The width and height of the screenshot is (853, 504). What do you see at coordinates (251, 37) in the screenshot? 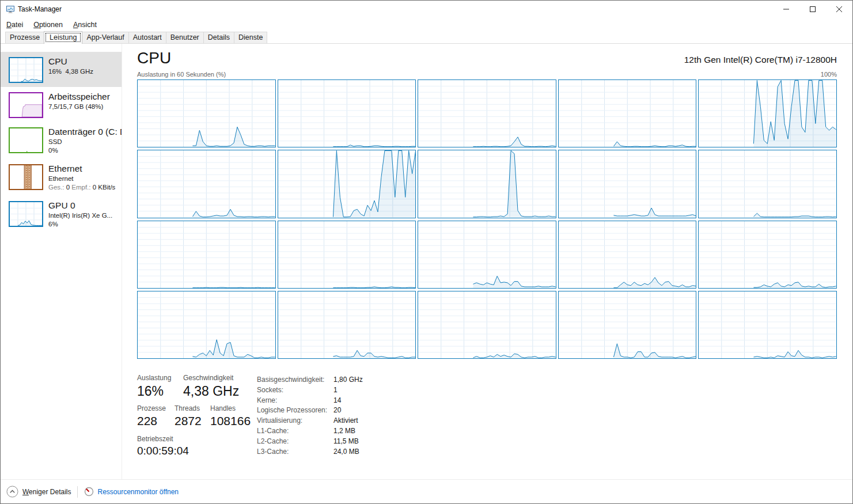
I see `tab-dienste: Dienste` at bounding box center [251, 37].